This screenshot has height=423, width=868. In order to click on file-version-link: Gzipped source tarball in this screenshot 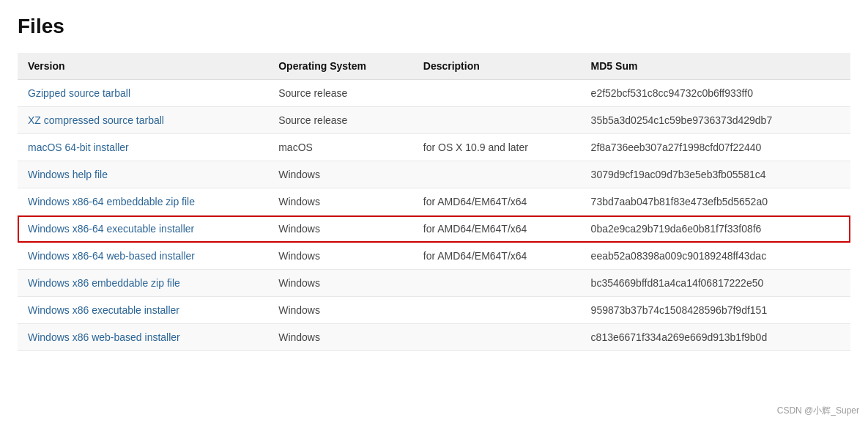, I will do `click(79, 93)`.